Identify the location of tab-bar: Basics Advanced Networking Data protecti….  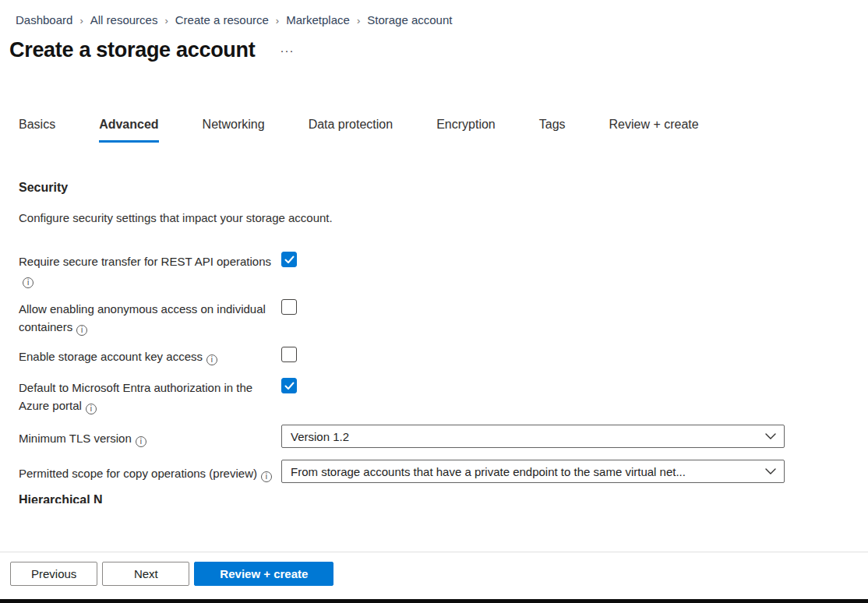
(434, 130).